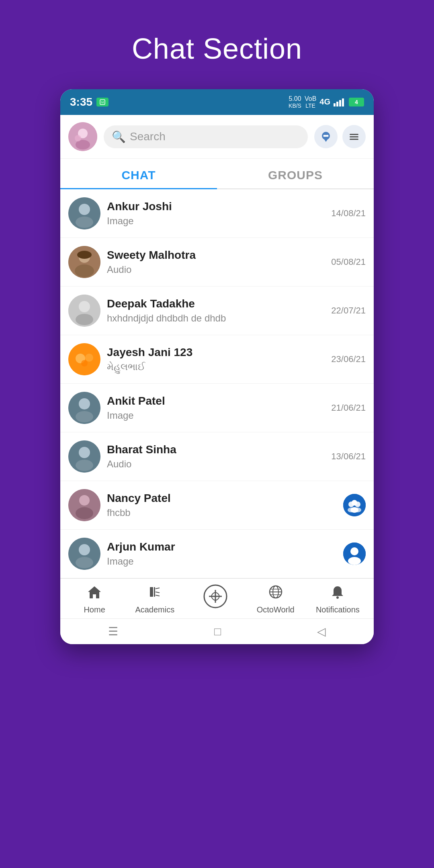 The width and height of the screenshot is (434, 868). Describe the element at coordinates (222, 554) in the screenshot. I see `chat-info: Arjun Kumar Image` at that location.